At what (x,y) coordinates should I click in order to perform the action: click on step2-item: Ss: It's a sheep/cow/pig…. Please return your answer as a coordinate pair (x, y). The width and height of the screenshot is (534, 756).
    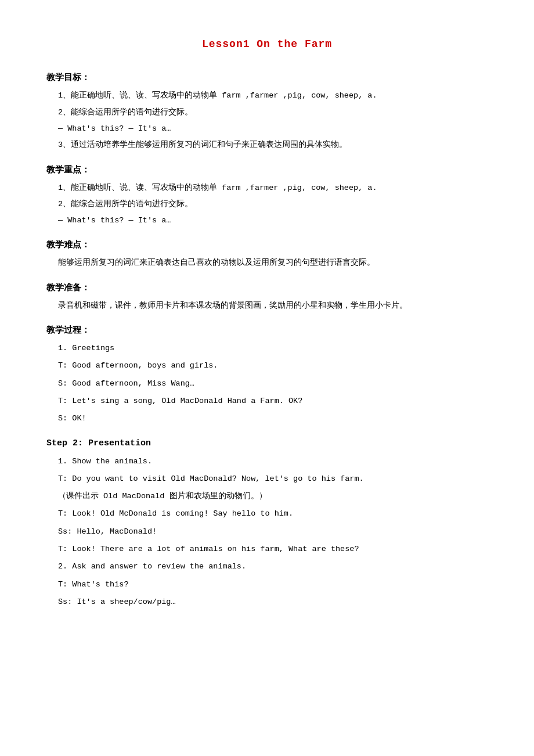
    Looking at the image, I should click on (273, 602).